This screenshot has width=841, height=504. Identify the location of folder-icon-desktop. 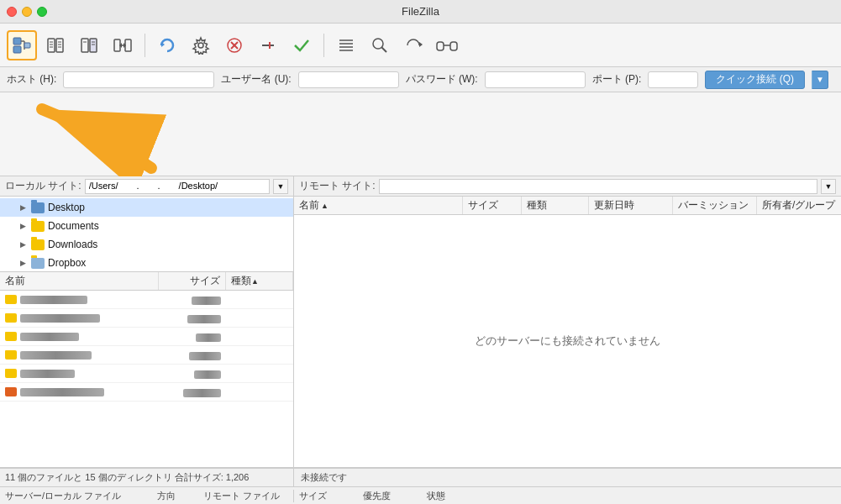
(38, 208).